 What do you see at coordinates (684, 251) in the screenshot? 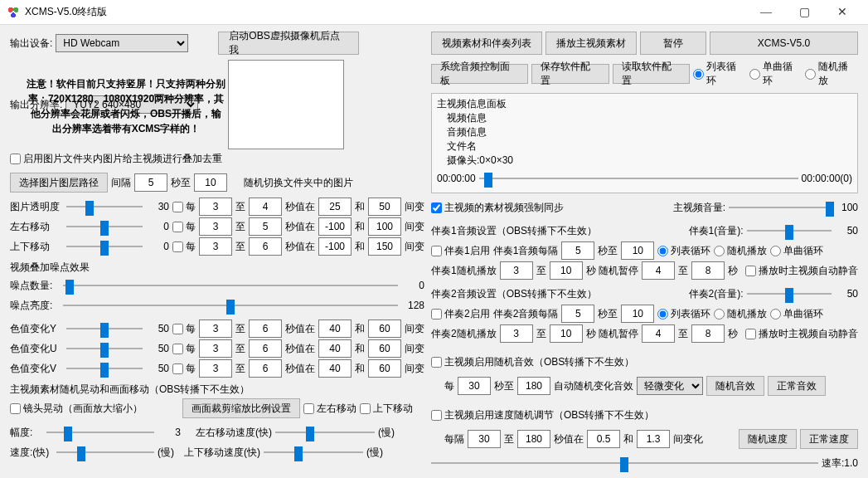
I see `acc1-list-radio: 列表循环` at bounding box center [684, 251].